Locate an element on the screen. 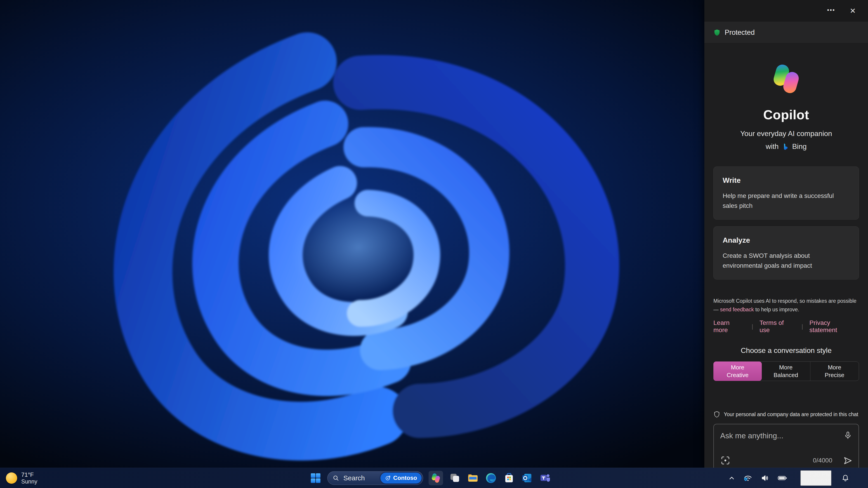 The width and height of the screenshot is (868, 488). weather-condition: Sunny is located at coordinates (29, 482).